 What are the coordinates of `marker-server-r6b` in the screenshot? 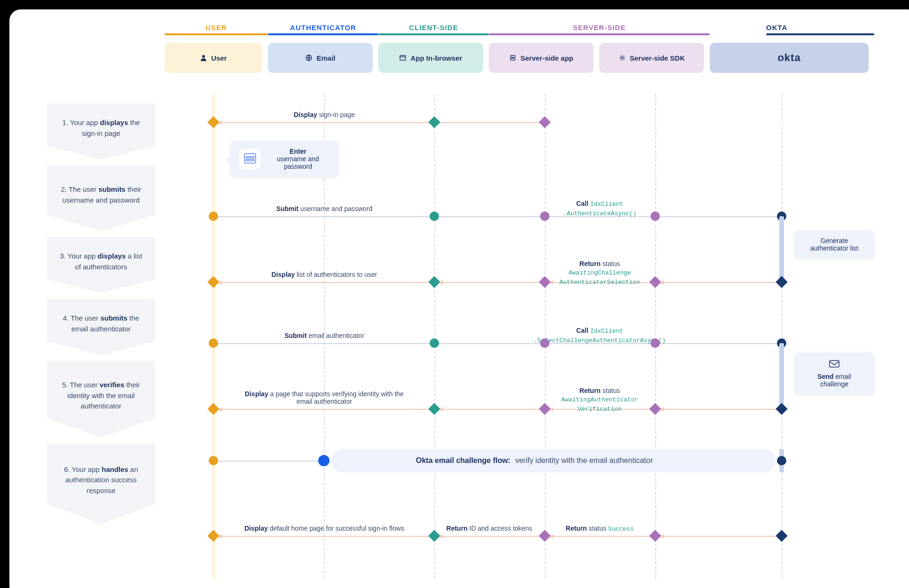 It's located at (655, 536).